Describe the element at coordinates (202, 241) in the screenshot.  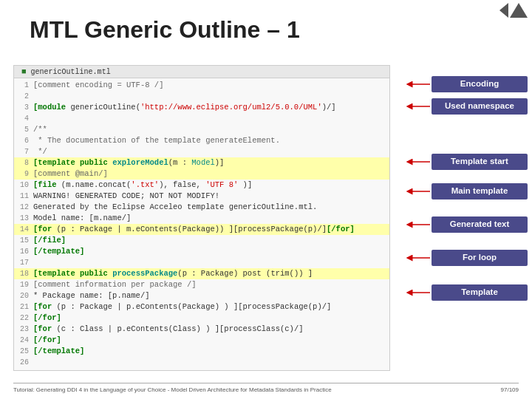
I see `code-line: 15 [/file]` at that location.